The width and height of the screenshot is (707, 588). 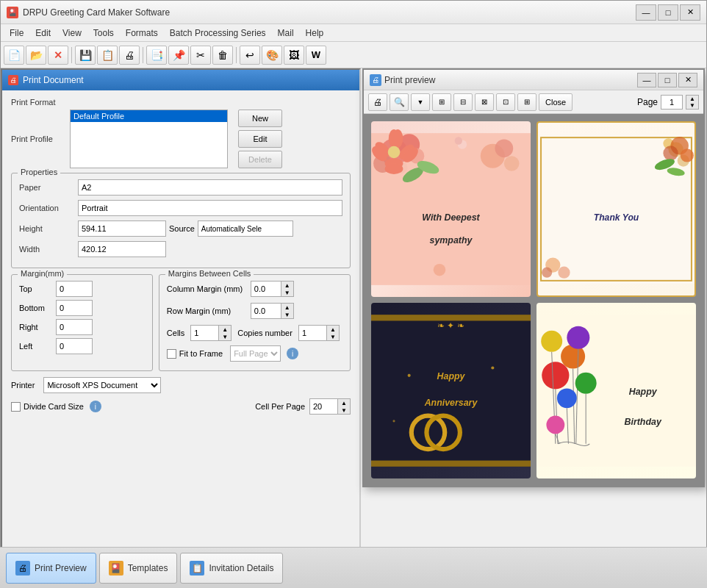 What do you see at coordinates (294, 55) in the screenshot?
I see `toolbar-image: 🖼` at bounding box center [294, 55].